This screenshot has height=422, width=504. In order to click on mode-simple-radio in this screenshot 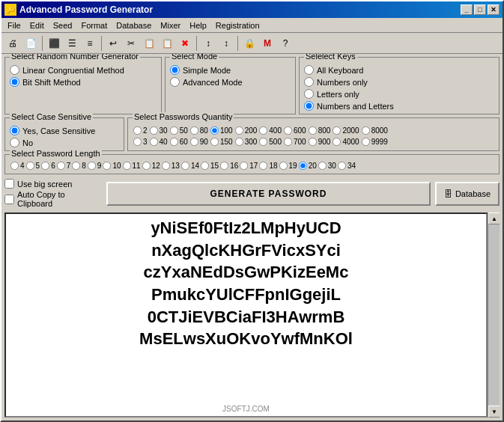, I will do `click(175, 70)`.